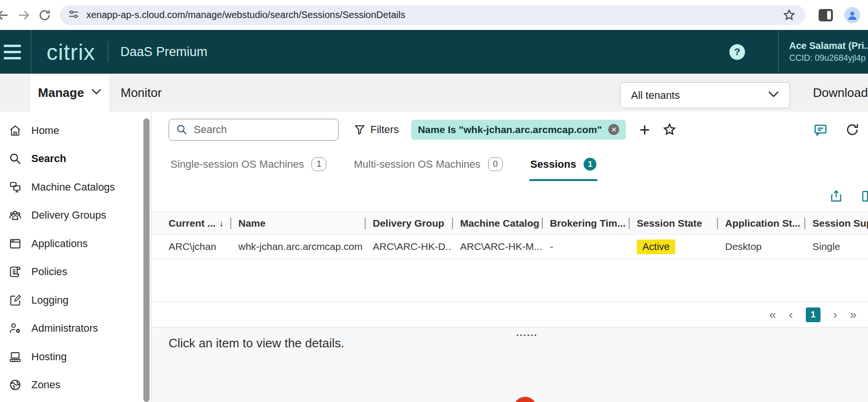 This screenshot has height=402, width=868. I want to click on first-page-icon: «, so click(773, 315).